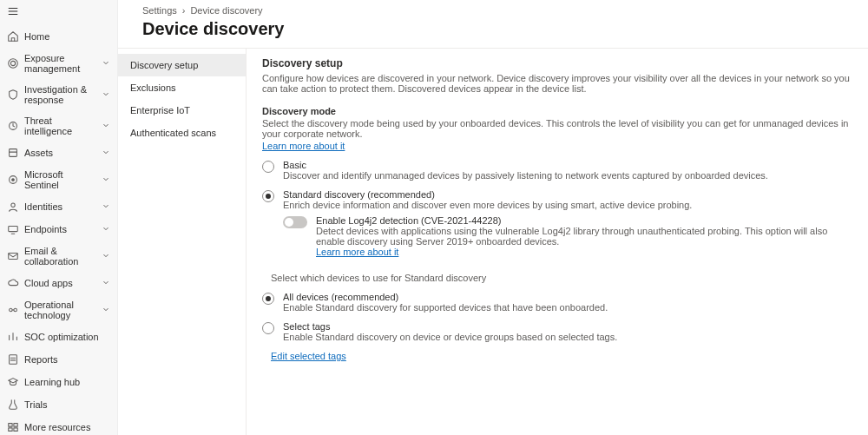 This screenshot has width=868, height=435. Describe the element at coordinates (226, 10) in the screenshot. I see `breadcrumb-current: Device discovery` at that location.